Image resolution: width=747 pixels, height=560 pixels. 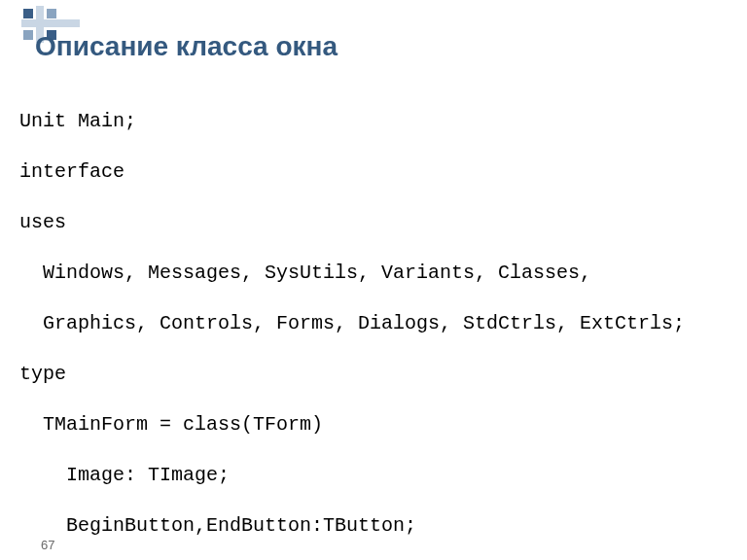 What do you see at coordinates (374, 273) in the screenshot?
I see `code-line: Windows, Messages, SysUtils, Variants, C…` at bounding box center [374, 273].